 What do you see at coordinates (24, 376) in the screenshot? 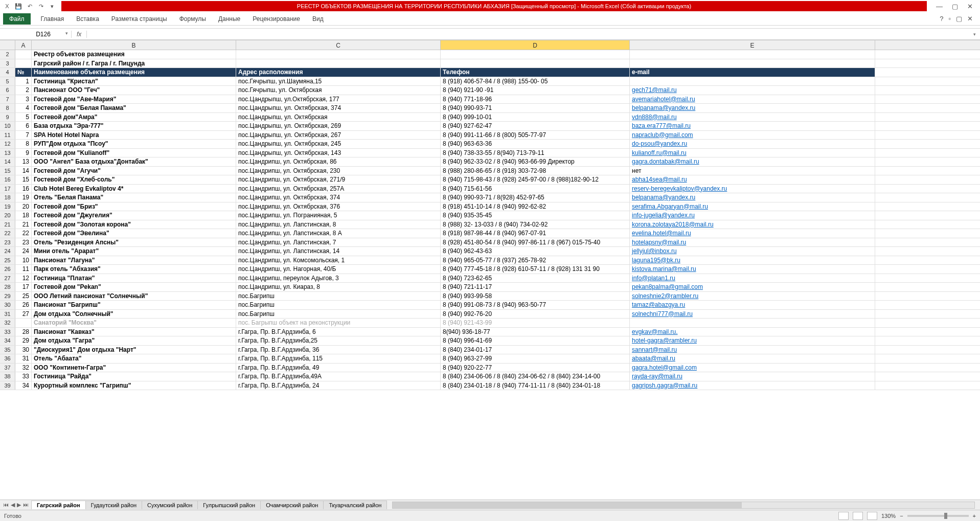
I see `cell: 33` at bounding box center [24, 376].